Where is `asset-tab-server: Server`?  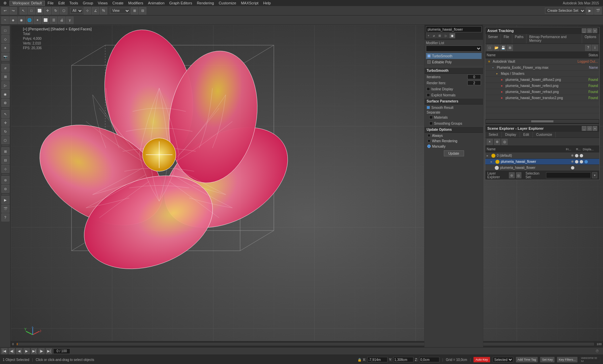
asset-tab-server: Server is located at coordinates (493, 39).